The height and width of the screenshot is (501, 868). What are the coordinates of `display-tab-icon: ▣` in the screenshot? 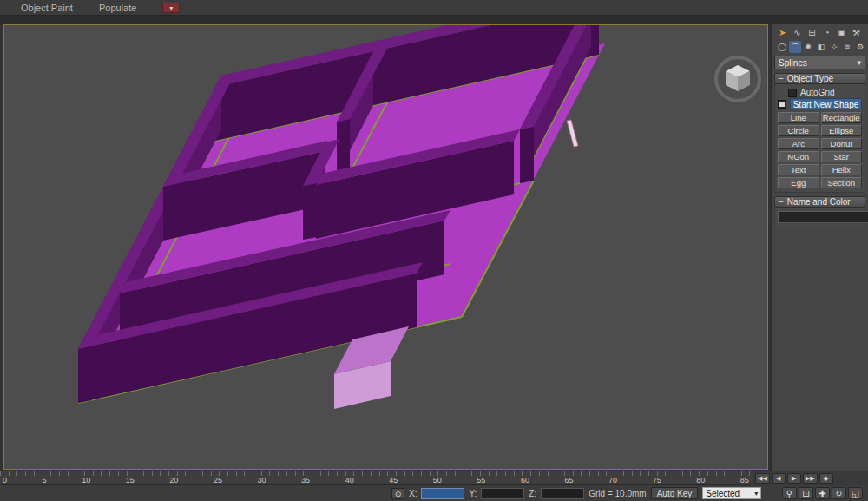 It's located at (842, 33).